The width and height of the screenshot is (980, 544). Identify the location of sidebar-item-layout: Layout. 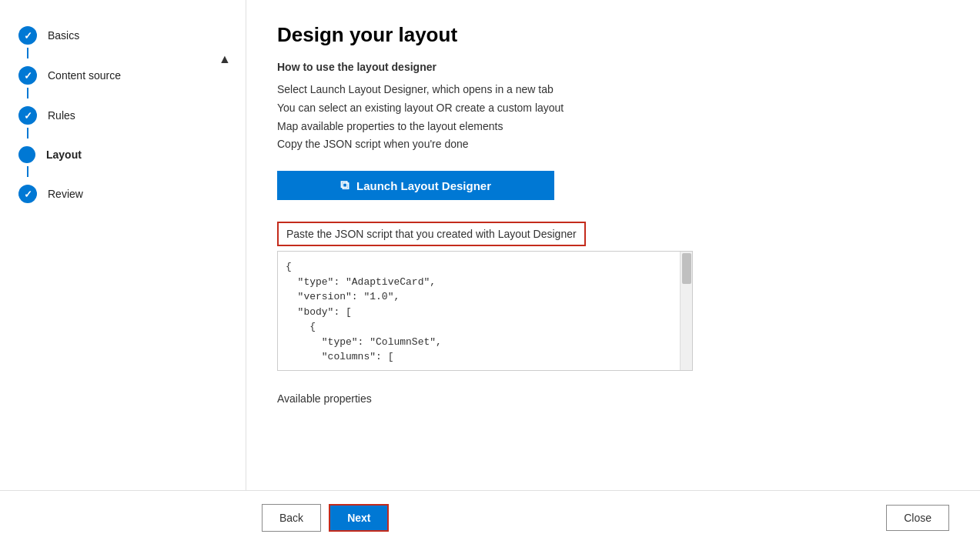
(123, 155).